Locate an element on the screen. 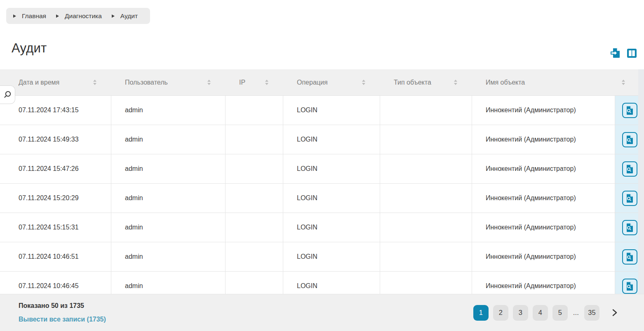  show-all-records-link: Вывести все записи (1735) is located at coordinates (62, 319).